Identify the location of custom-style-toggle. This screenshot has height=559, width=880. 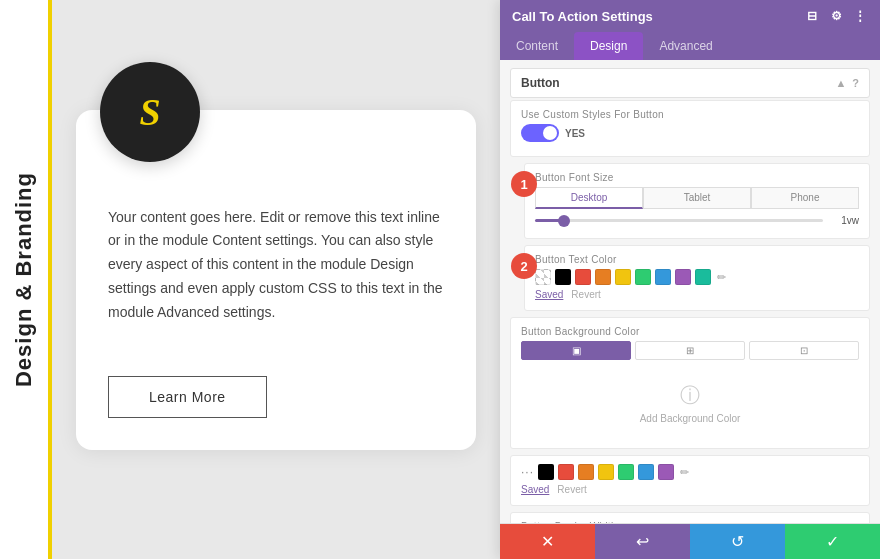
(540, 133).